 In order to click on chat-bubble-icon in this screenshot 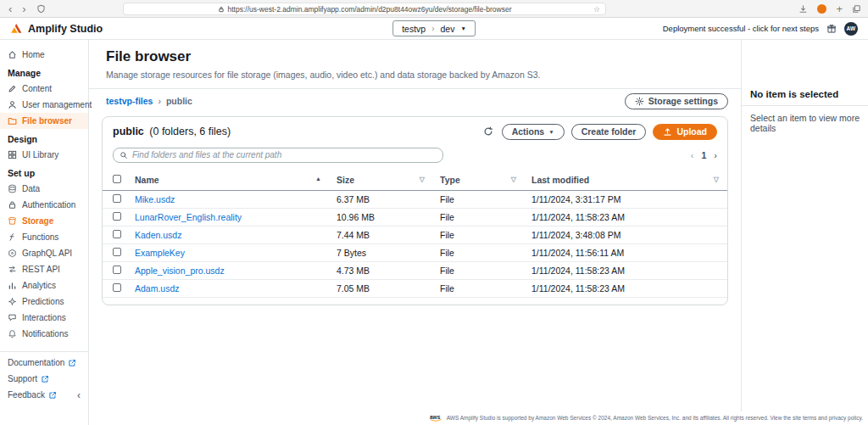, I will do `click(12, 317)`.